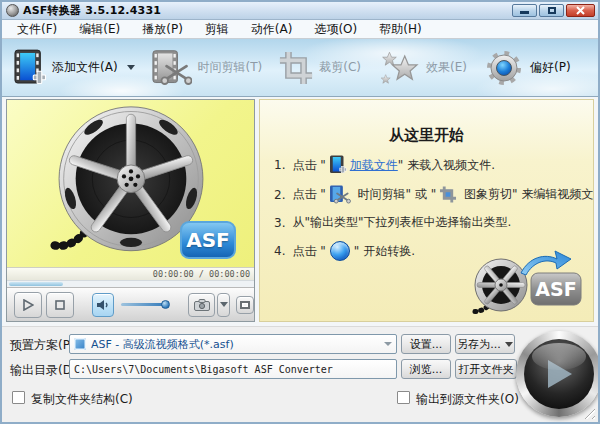 The image size is (600, 424). What do you see at coordinates (340, 251) in the screenshot?
I see `convert-orb-icon` at bounding box center [340, 251].